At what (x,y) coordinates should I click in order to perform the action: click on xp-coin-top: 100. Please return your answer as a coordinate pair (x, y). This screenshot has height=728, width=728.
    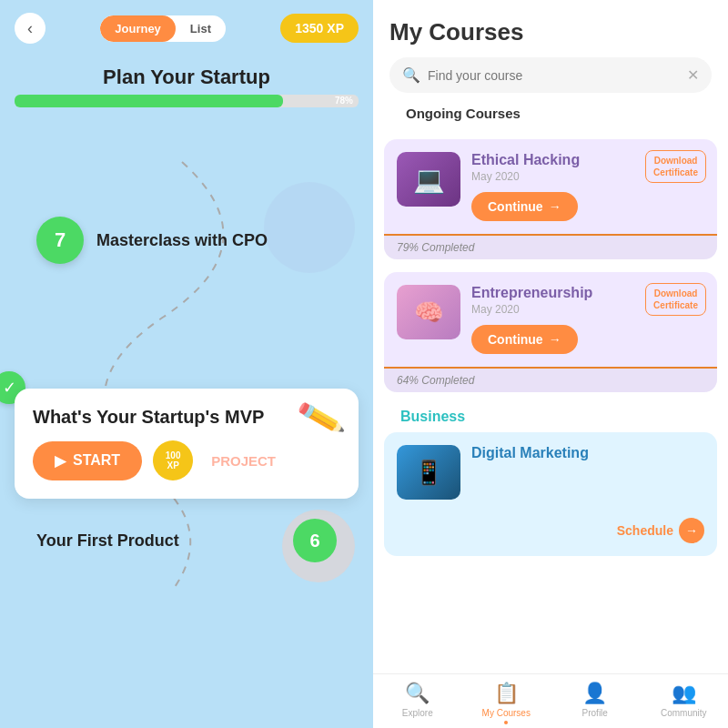
    Looking at the image, I should click on (173, 455).